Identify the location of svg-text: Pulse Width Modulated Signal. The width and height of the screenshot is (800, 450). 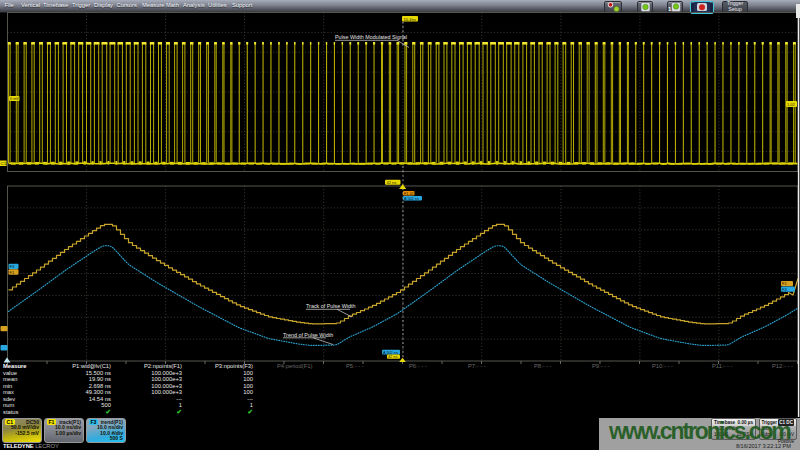
(371, 37).